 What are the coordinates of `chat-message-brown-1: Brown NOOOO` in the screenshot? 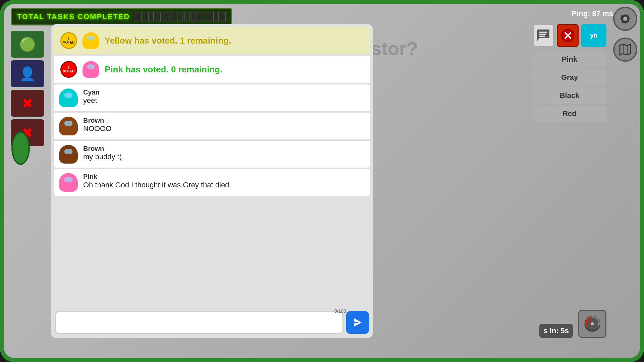 It's located at (212, 126).